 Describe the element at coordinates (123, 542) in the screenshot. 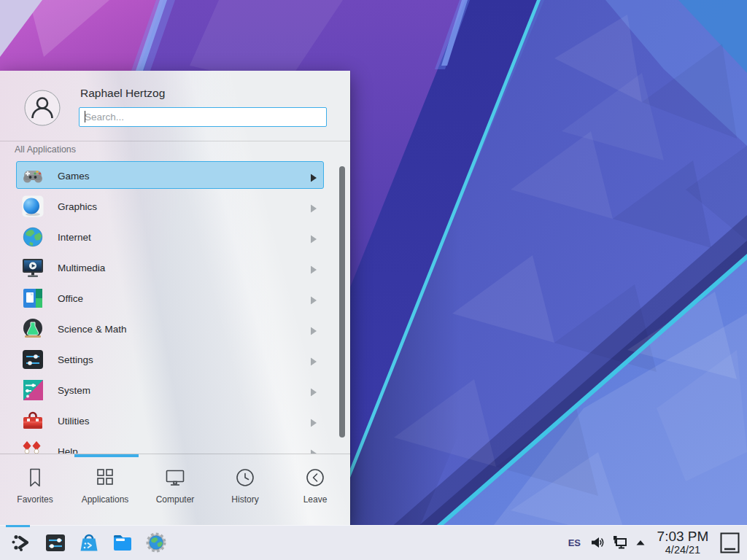

I see `file-manager-icon` at that location.